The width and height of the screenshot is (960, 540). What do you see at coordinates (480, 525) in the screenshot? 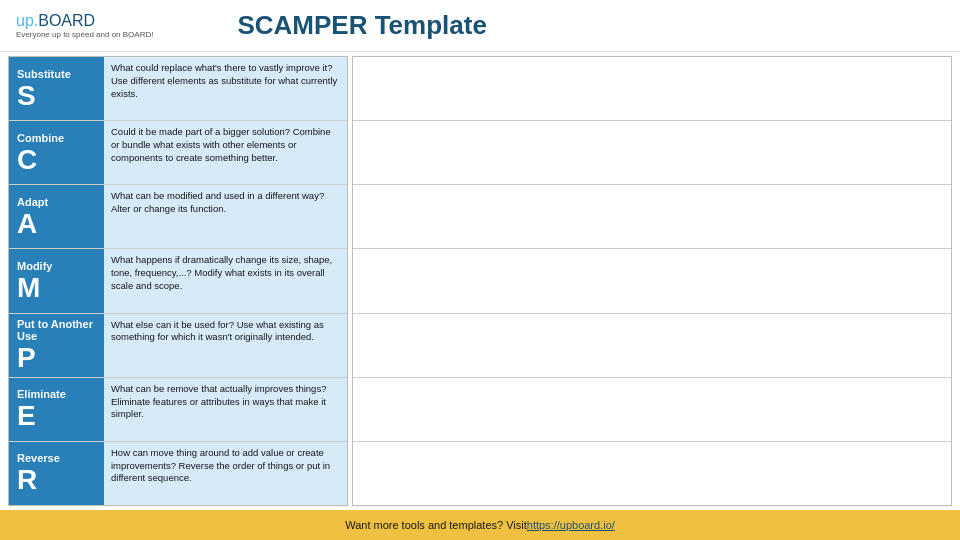
I see `footer: Want more tools and templates? Visit htt…` at bounding box center [480, 525].